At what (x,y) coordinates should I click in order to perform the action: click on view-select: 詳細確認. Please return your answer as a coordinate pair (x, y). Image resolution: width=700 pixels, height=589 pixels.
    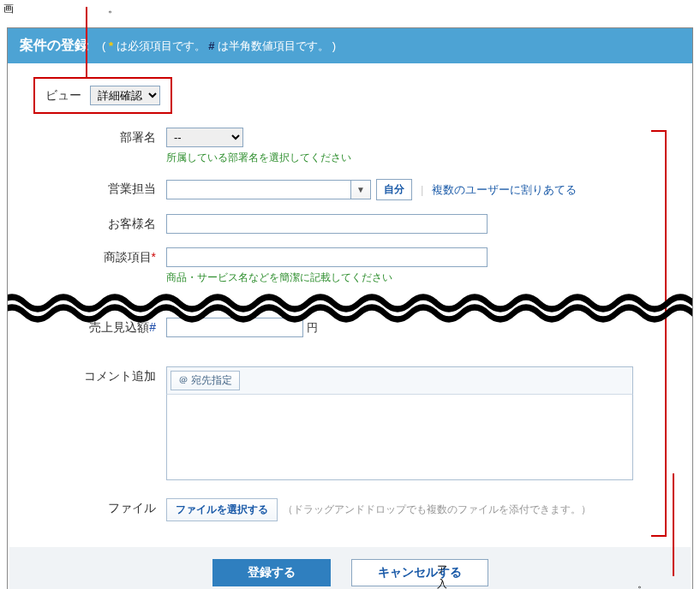
    Looking at the image, I should click on (125, 96).